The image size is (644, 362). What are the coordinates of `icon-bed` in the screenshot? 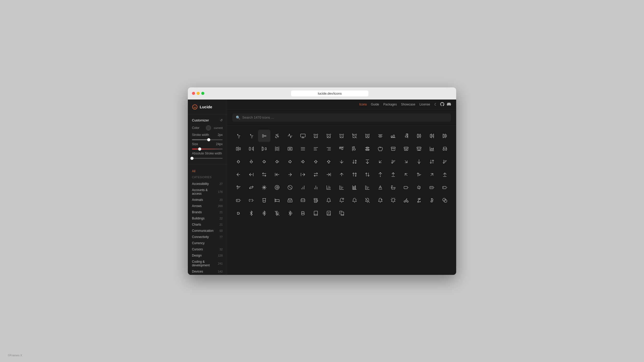 It's located at (277, 200).